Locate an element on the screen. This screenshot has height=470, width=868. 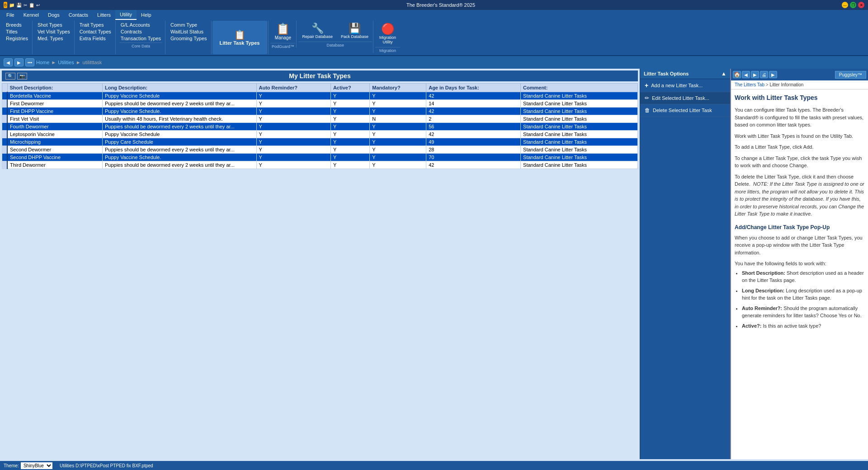
menu-file: File is located at coordinates (10, 15).